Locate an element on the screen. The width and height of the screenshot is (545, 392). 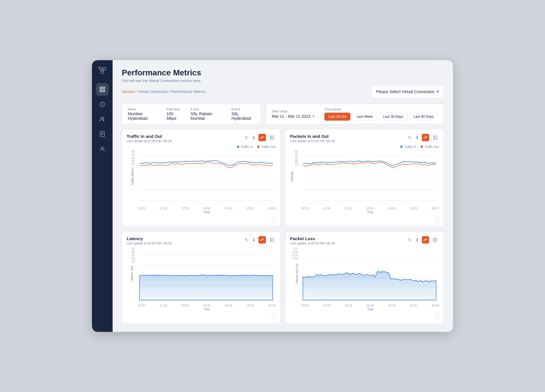
refresh-btn-packets: ↻ is located at coordinates (410, 138).